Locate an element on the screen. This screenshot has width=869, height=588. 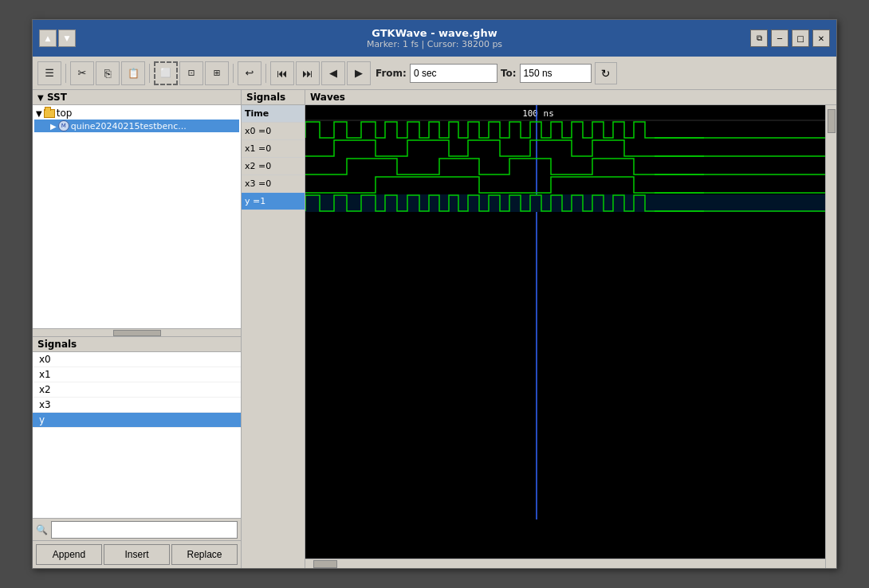
time-label-100ns: 100 ns is located at coordinates (538, 113).